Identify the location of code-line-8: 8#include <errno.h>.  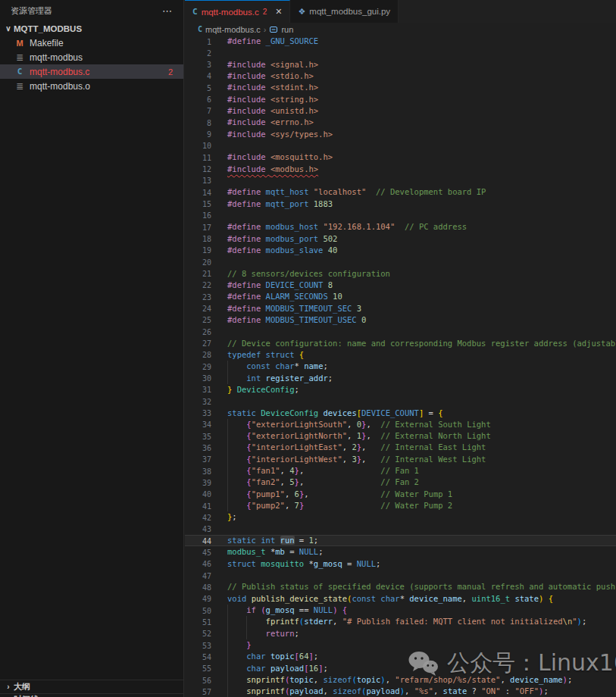
(400, 123).